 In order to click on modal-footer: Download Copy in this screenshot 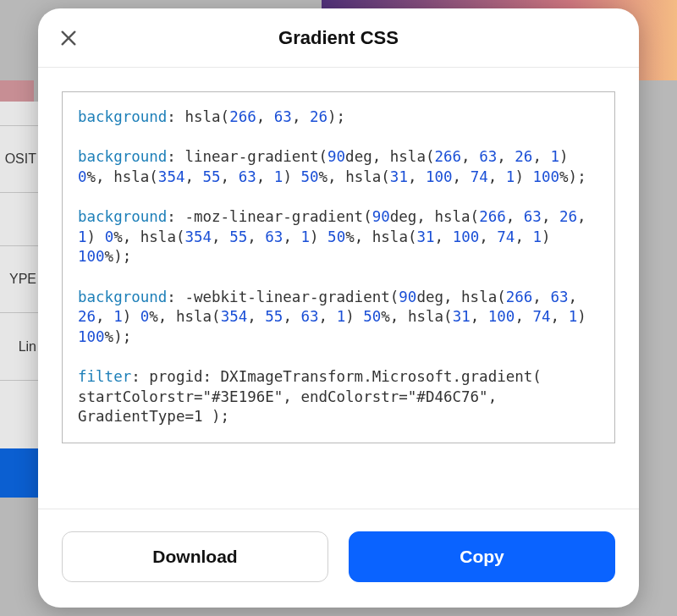, I will do `click(338, 558)`.